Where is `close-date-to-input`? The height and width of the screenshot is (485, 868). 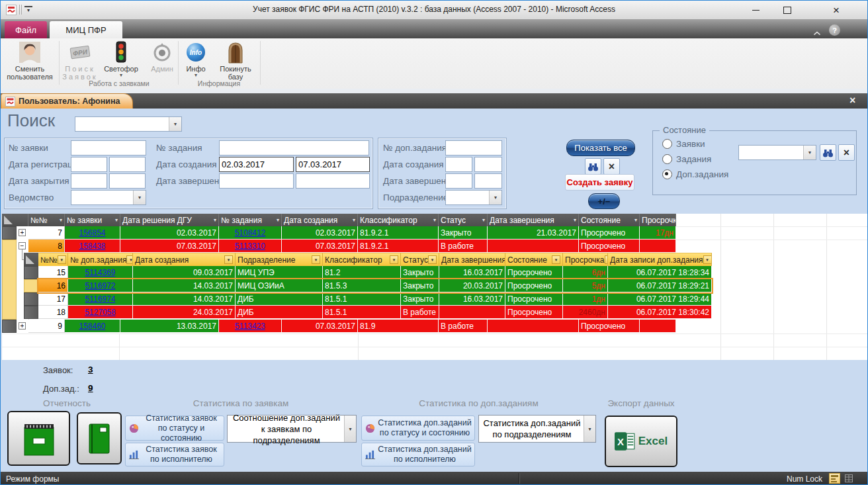
close-date-to-input is located at coordinates (127, 181).